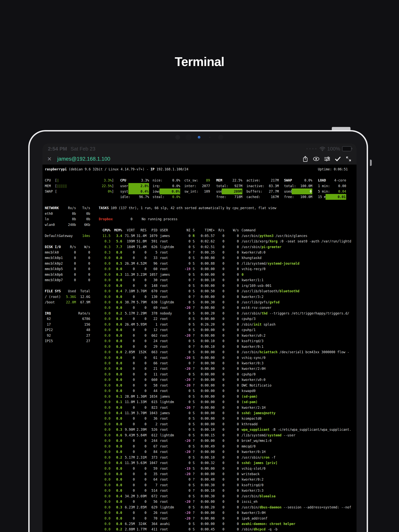 This screenshot has width=399, height=532. I want to click on process-cell: 0:00.49, so click(206, 446).